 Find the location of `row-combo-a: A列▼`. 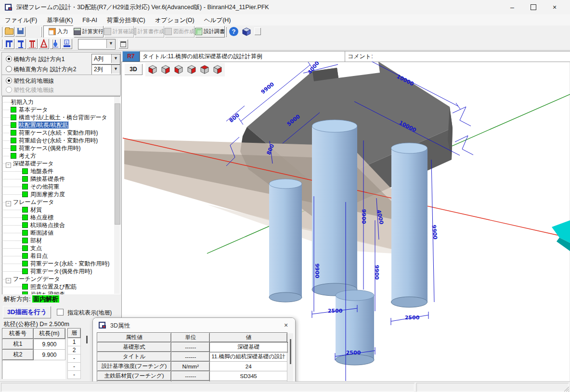

row-combo-a: A列▼ is located at coordinates (106, 59).